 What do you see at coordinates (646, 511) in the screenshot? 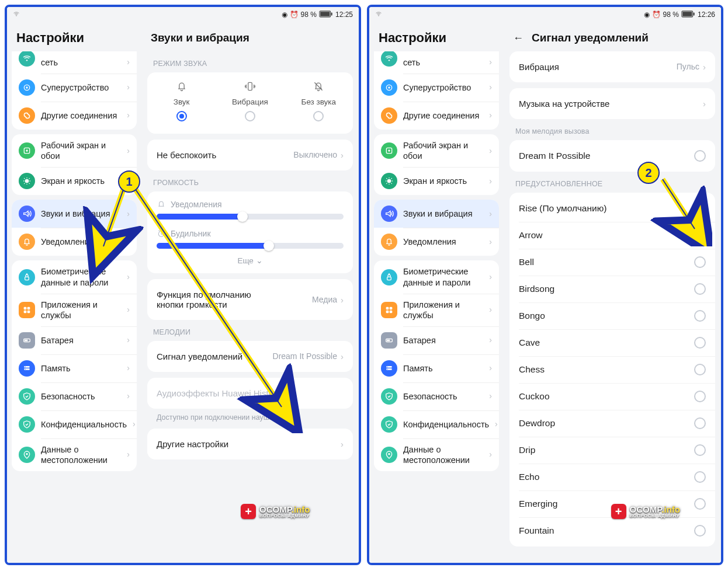
I see `watermark: + OCOMP.infoВОПРОСЫ АДМИНУ` at bounding box center [646, 511].